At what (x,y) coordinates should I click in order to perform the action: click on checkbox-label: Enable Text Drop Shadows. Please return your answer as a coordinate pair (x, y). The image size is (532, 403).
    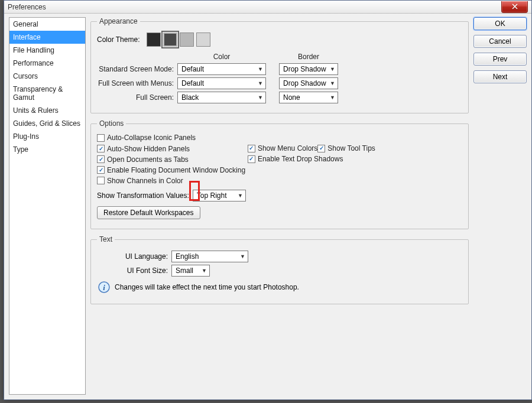
    Looking at the image, I should click on (300, 159).